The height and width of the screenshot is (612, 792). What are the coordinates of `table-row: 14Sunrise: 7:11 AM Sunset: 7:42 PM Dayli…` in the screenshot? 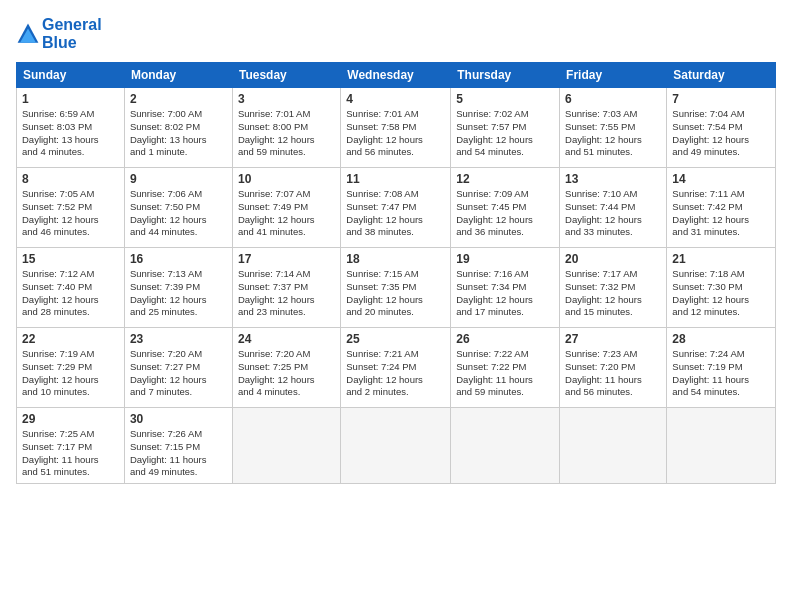 It's located at (722, 208).